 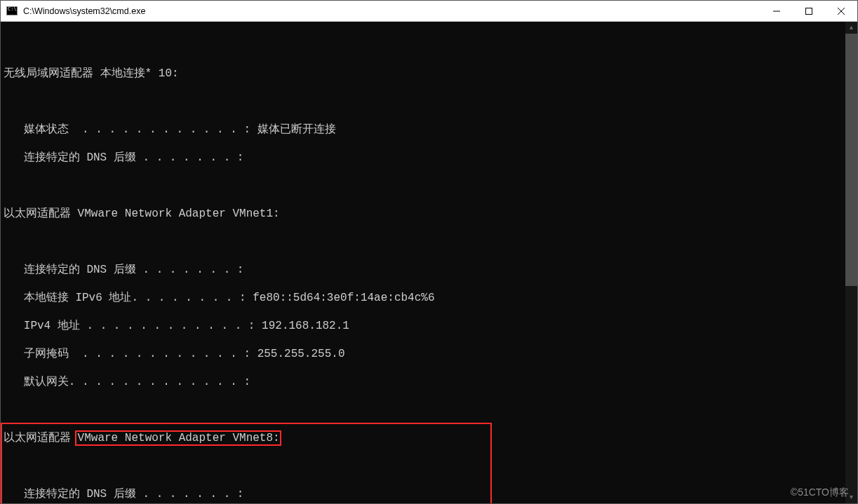 What do you see at coordinates (78, 298) in the screenshot?
I see `ipv6-label: 本地链接 IPv6 地址` at bounding box center [78, 298].